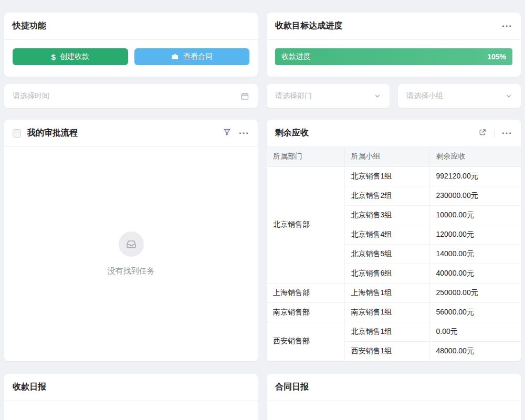  Describe the element at coordinates (17, 133) in the screenshot. I see `select-all-checkbox` at that location.